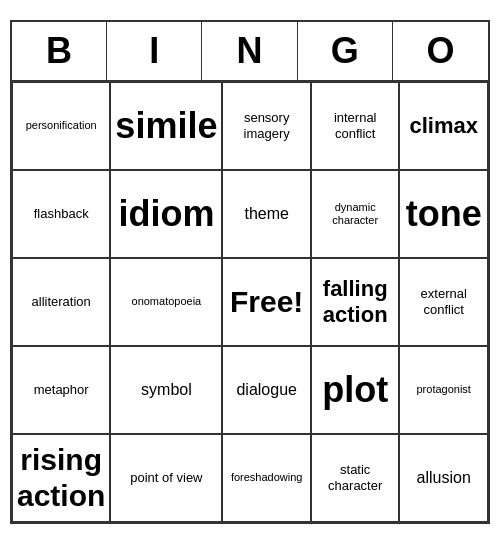  Describe the element at coordinates (167, 302) in the screenshot. I see `cell-text: onomatopoeia` at that location.